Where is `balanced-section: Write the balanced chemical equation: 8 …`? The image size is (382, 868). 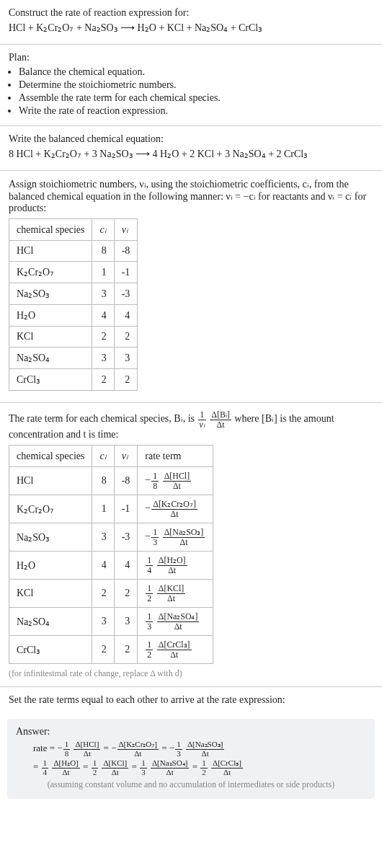
balanced-section: Write the balanced chemical equation: 8 … is located at coordinates (191, 149).